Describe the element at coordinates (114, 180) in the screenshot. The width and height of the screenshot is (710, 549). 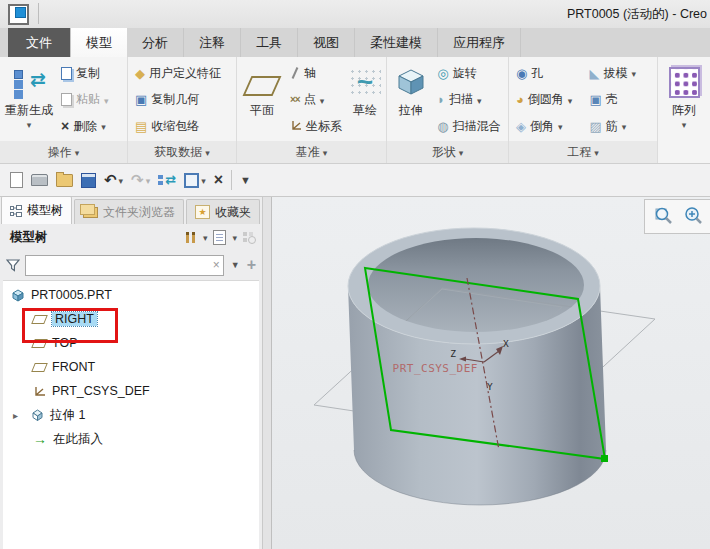
I see `undo-button: ↶` at that location.